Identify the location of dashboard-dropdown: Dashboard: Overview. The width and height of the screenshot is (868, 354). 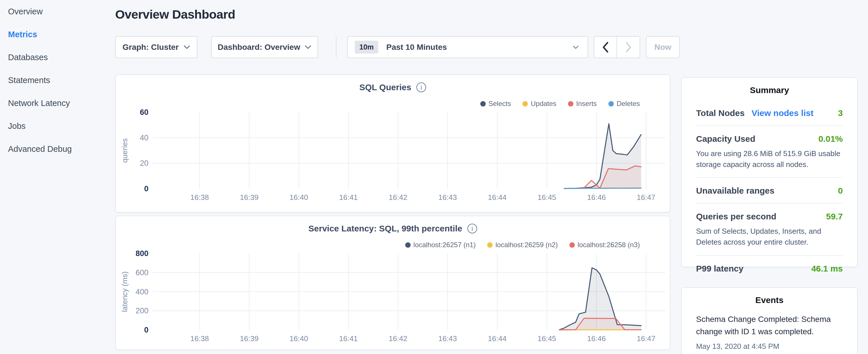
(265, 47).